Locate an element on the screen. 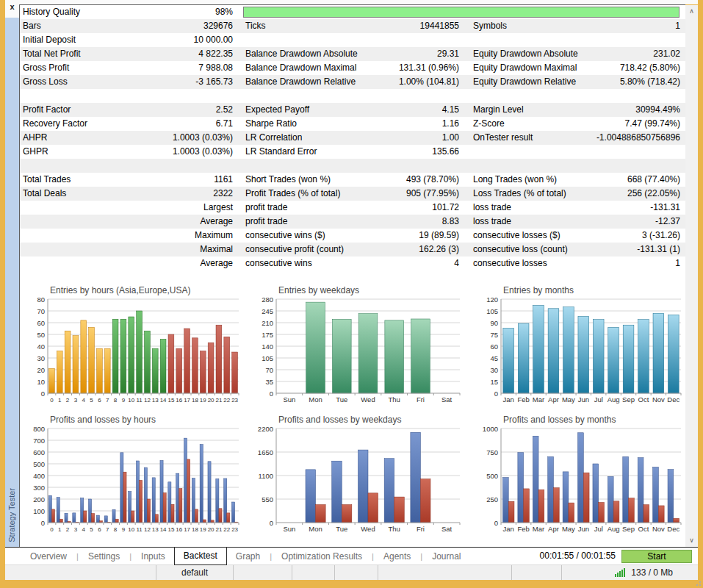 The height and width of the screenshot is (588, 703). summary-row: Total Deals2322Profit Trades (% of total… is located at coordinates (353, 194).